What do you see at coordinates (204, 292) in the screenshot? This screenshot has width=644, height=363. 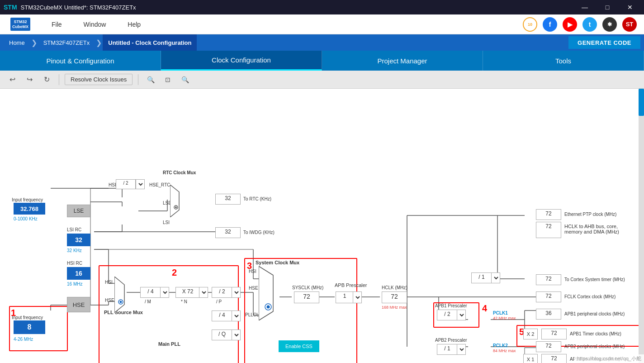 I see `pll-n-select` at bounding box center [204, 292].